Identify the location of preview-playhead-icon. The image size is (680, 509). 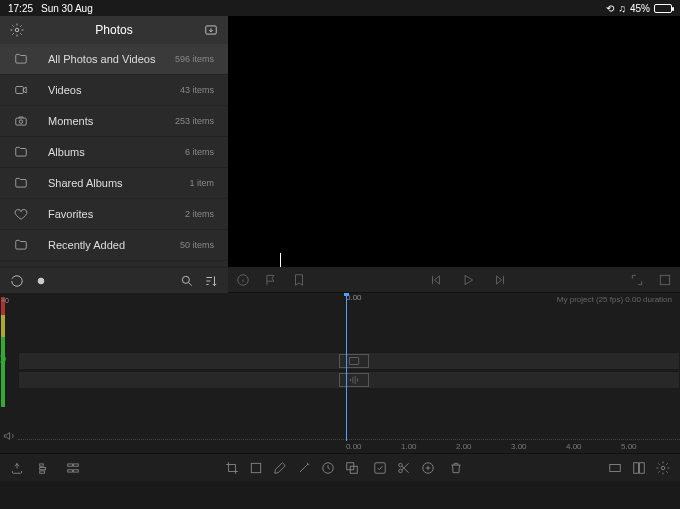
(280, 260).